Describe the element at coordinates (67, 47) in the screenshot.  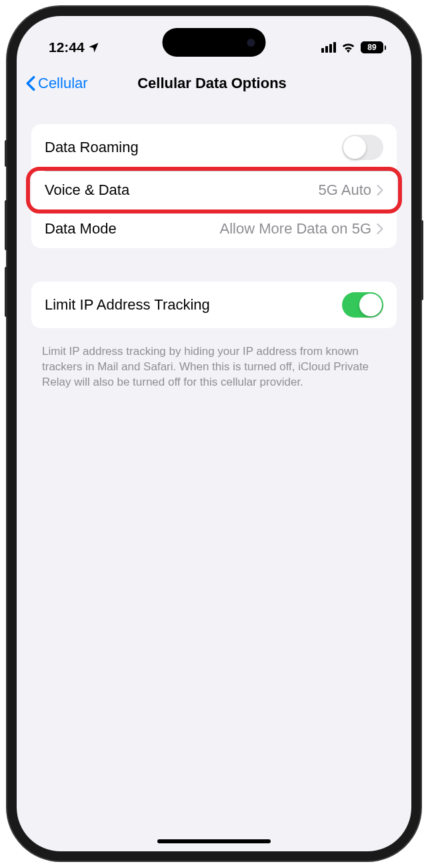
I see `status-time: 12:44` at that location.